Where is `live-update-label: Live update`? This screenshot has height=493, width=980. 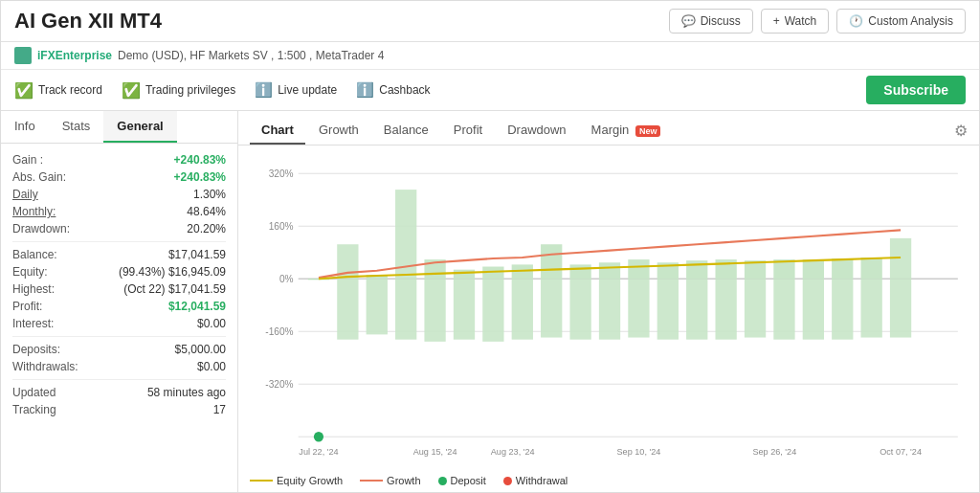
live-update-label: Live update is located at coordinates (307, 90).